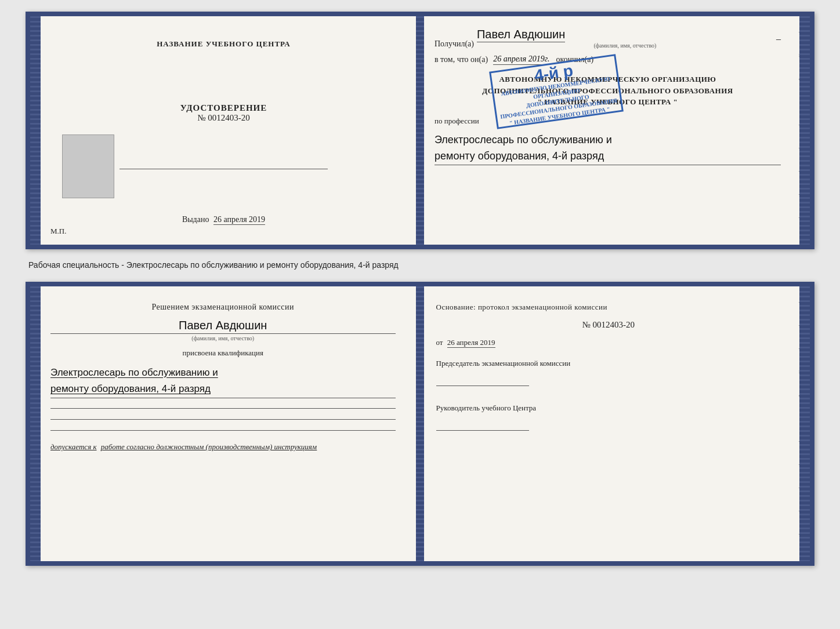 The width and height of the screenshot is (840, 629). Describe the element at coordinates (196, 219) in the screenshot. I see `vydano-label: Выдано` at that location.